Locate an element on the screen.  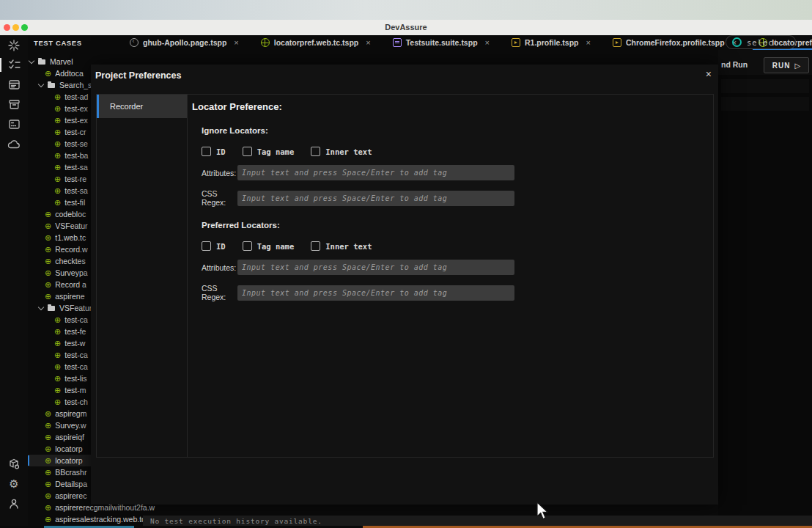
tab-label: locatorpref.web.tc.tspp is located at coordinates (317, 43).